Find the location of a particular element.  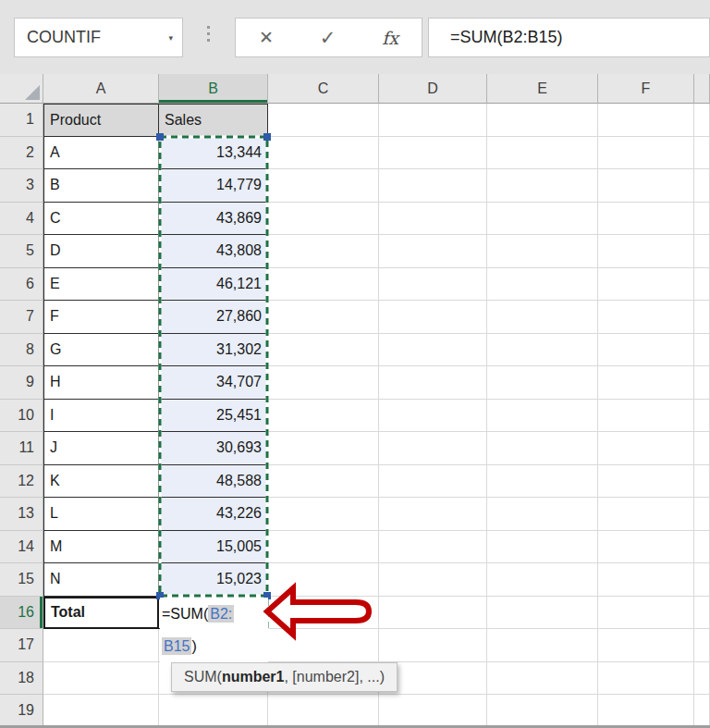

cell-C16 is located at coordinates (324, 613).